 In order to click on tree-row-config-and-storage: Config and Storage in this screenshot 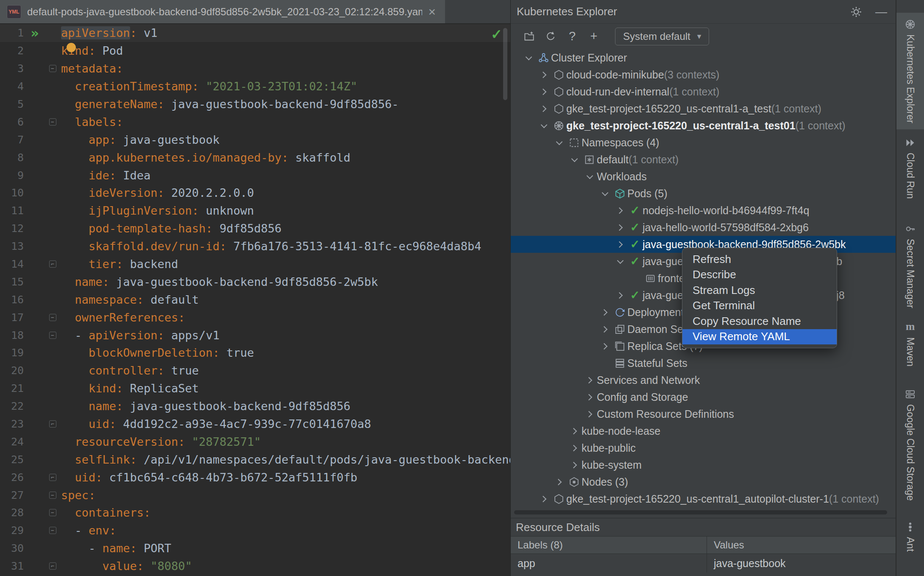, I will do `click(703, 397)`.